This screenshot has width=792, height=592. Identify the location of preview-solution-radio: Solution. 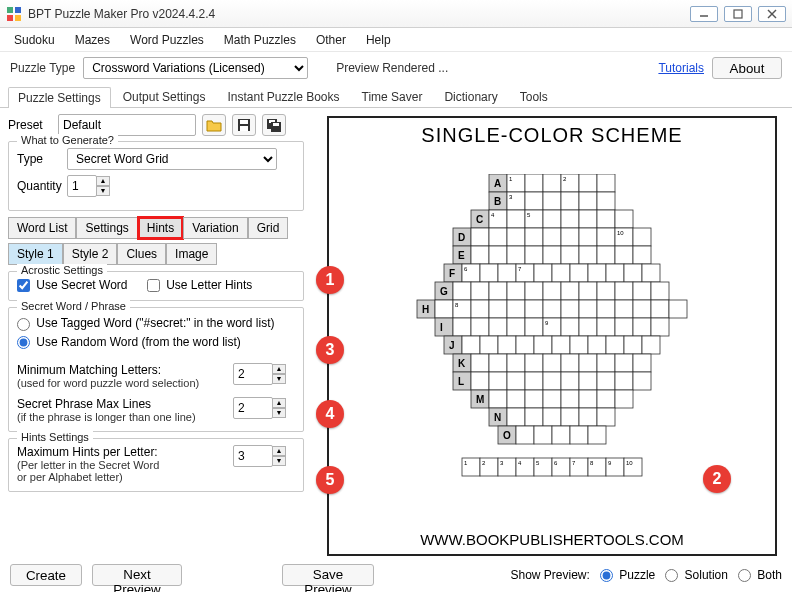
(696, 575).